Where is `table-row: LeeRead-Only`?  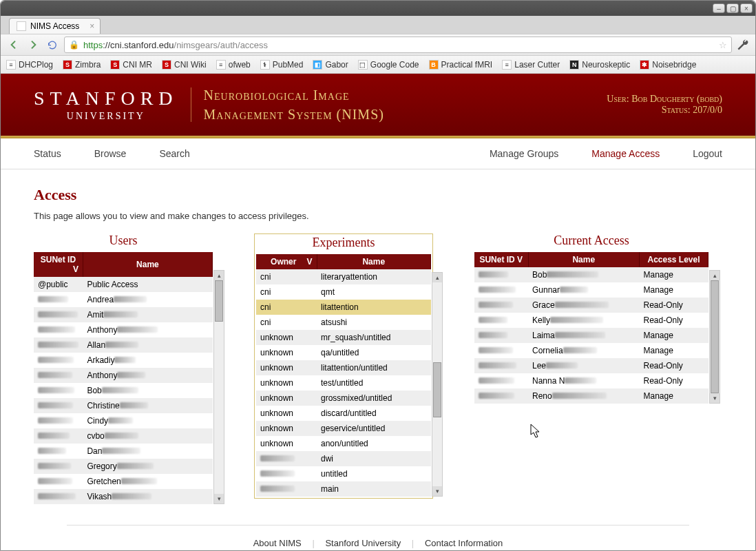 table-row: LeeRead-Only is located at coordinates (591, 366).